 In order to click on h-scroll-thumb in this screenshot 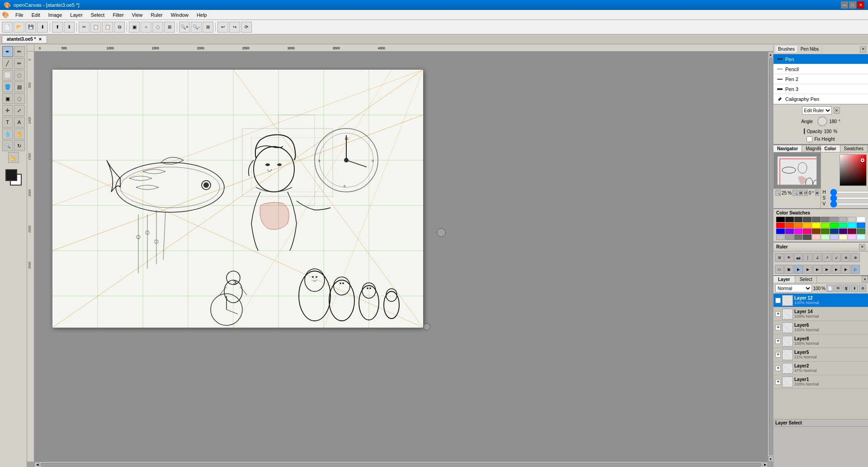, I will do `click(401, 465)`.